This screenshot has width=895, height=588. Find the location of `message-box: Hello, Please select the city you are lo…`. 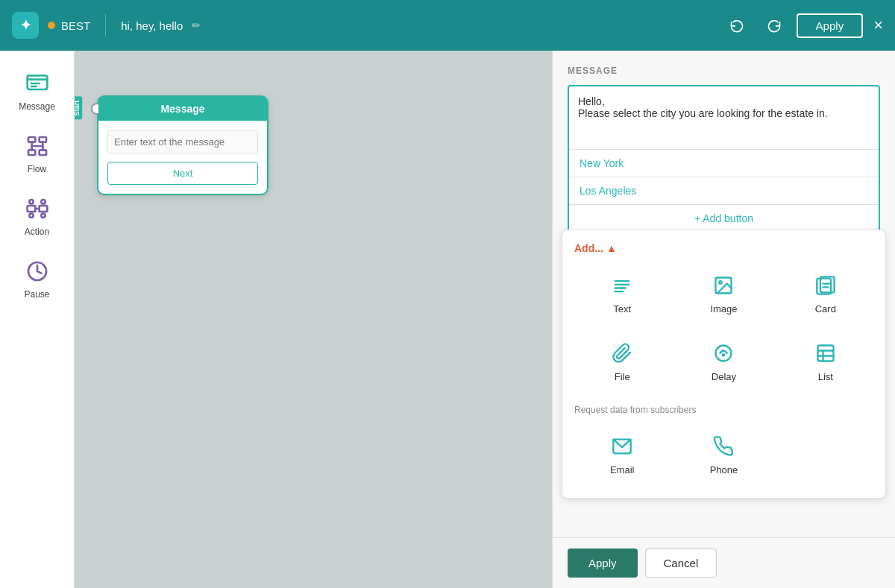

message-box: Hello, Please select the city you are lo… is located at coordinates (723, 159).